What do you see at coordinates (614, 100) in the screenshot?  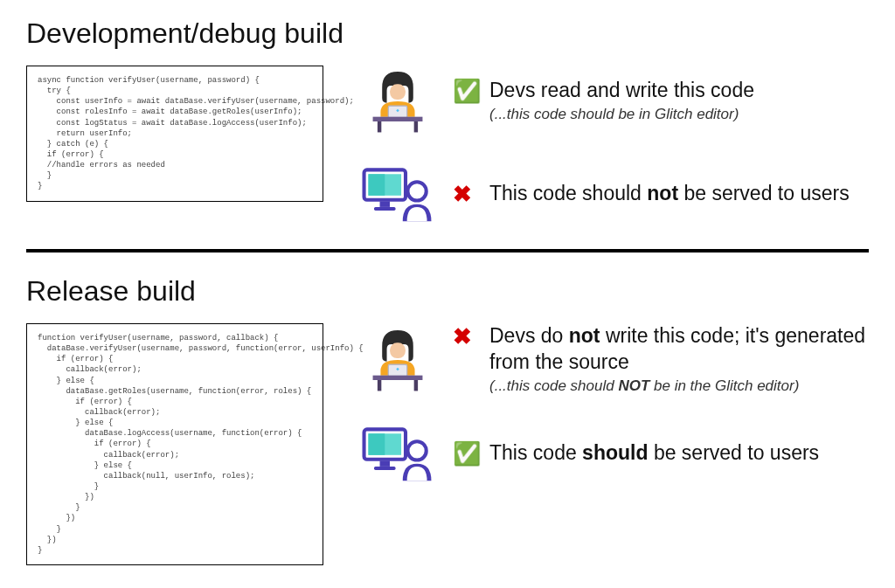 I see `dev-item-devs: ✅ Devs read and write this code (...this…` at bounding box center [614, 100].